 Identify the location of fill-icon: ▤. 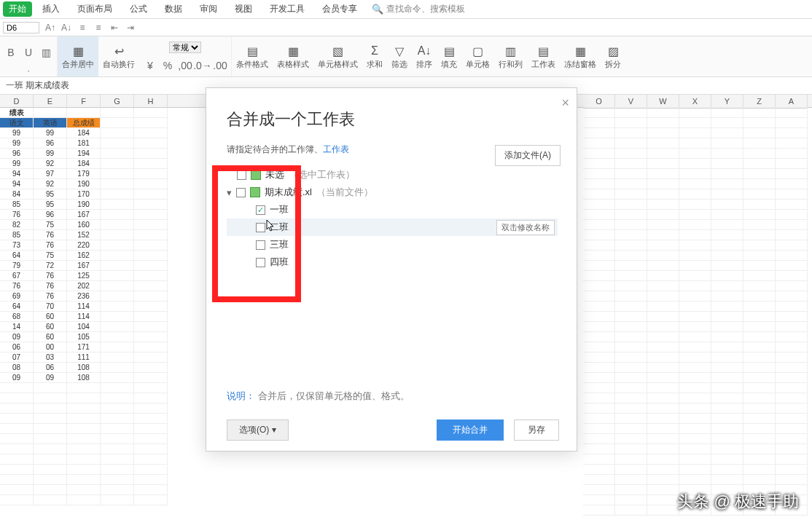
(449, 51).